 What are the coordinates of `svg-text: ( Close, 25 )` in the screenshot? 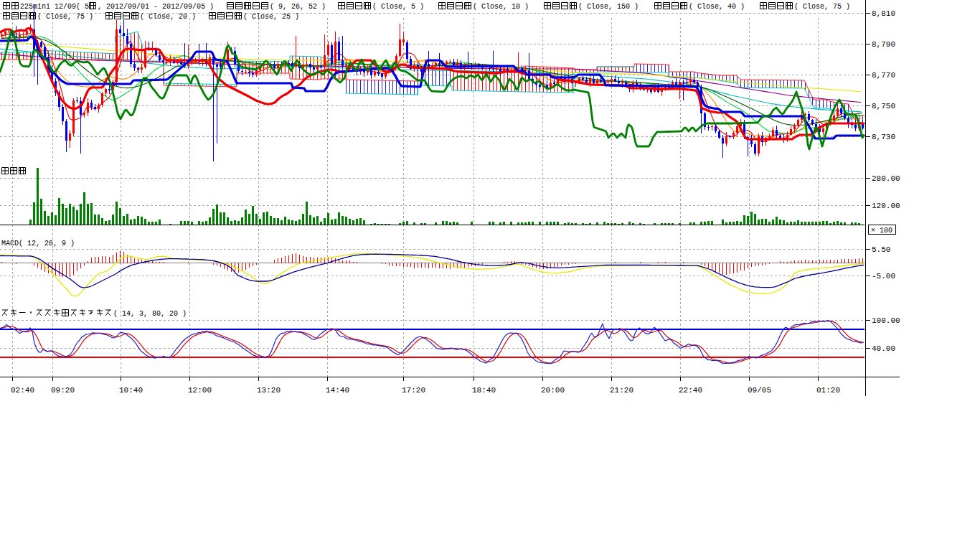 It's located at (271, 17).